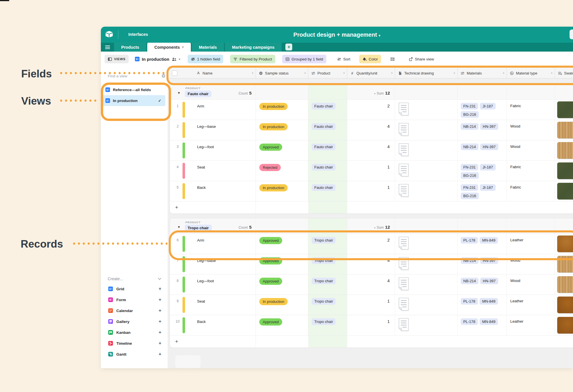  What do you see at coordinates (134, 354) in the screenshot?
I see `create-item-gantt: Gantt+` at bounding box center [134, 354].